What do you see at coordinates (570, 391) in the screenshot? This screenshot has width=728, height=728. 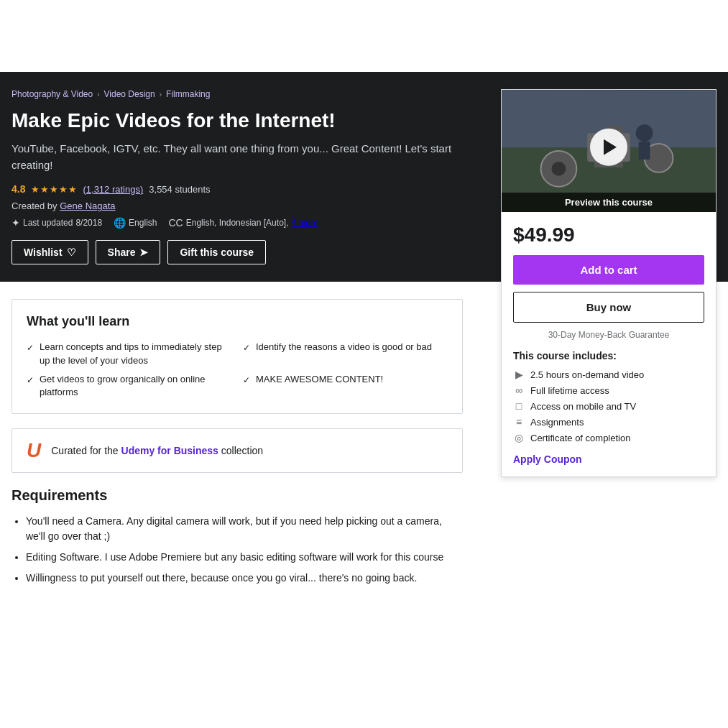 I see `includes-lifetime-text: Full lifetime access` at bounding box center [570, 391].